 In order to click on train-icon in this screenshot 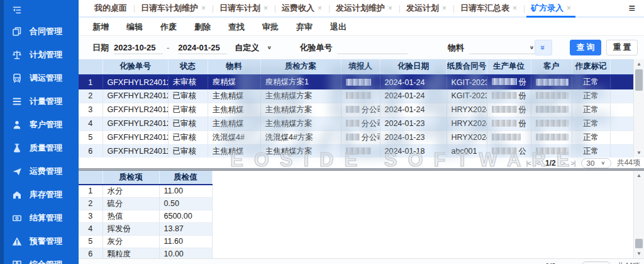, I will do `click(17, 78)`.